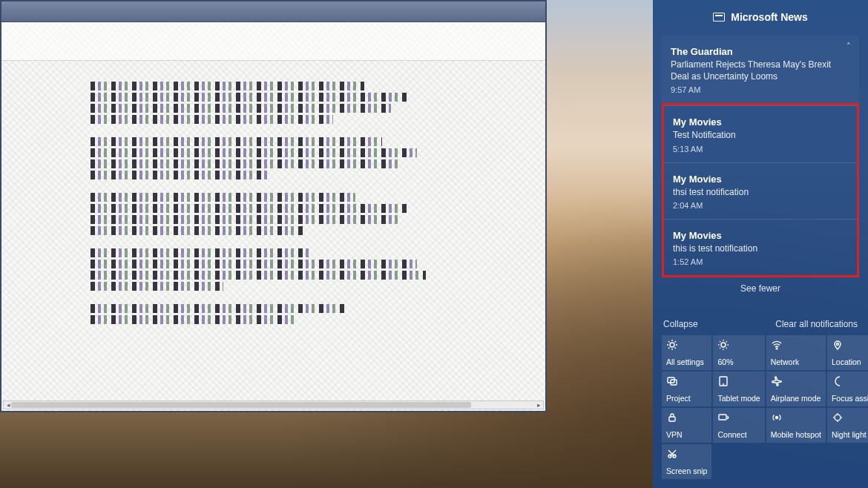 This screenshot has width=868, height=488. I want to click on qa-label: Network, so click(796, 362).